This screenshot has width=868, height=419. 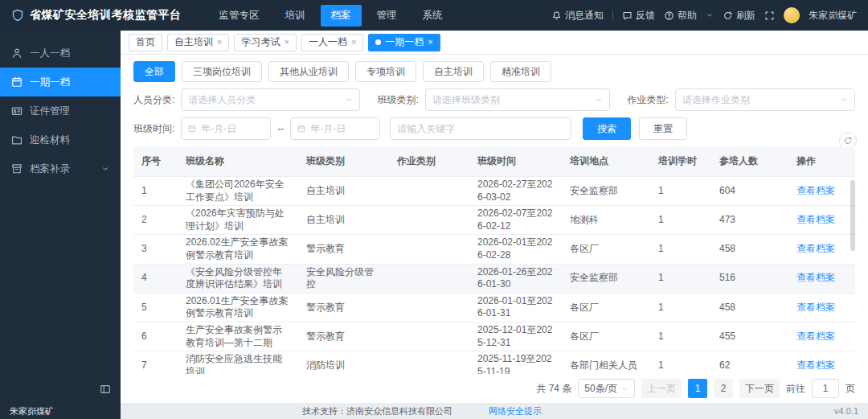 What do you see at coordinates (378, 42) in the screenshot?
I see `active-dot` at bounding box center [378, 42].